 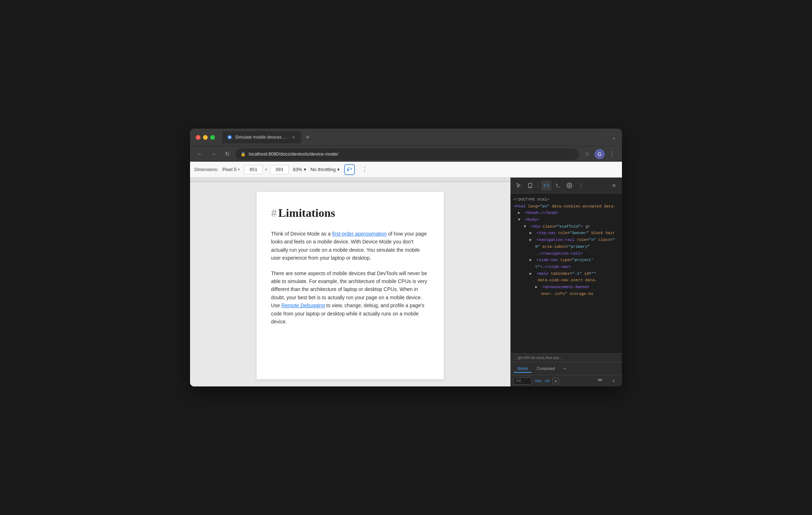 I want to click on status-bar-text: ... ght-400 div.stack.flow-spa ..., so click(x=538, y=358).